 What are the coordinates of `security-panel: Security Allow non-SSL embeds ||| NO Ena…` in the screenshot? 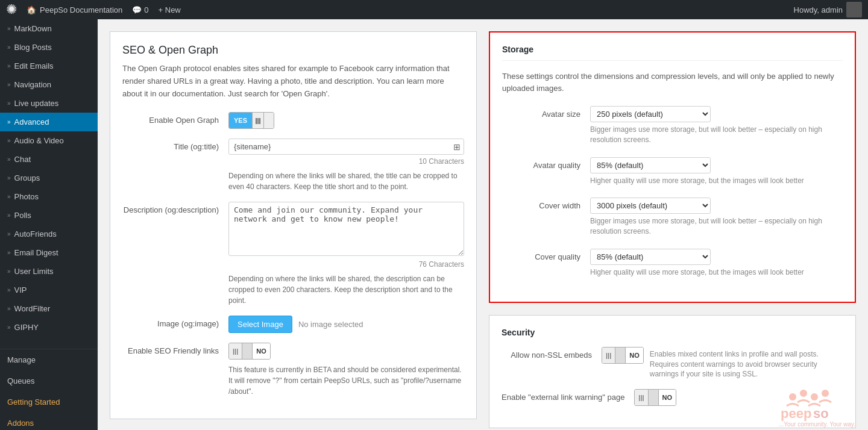 It's located at (673, 372).